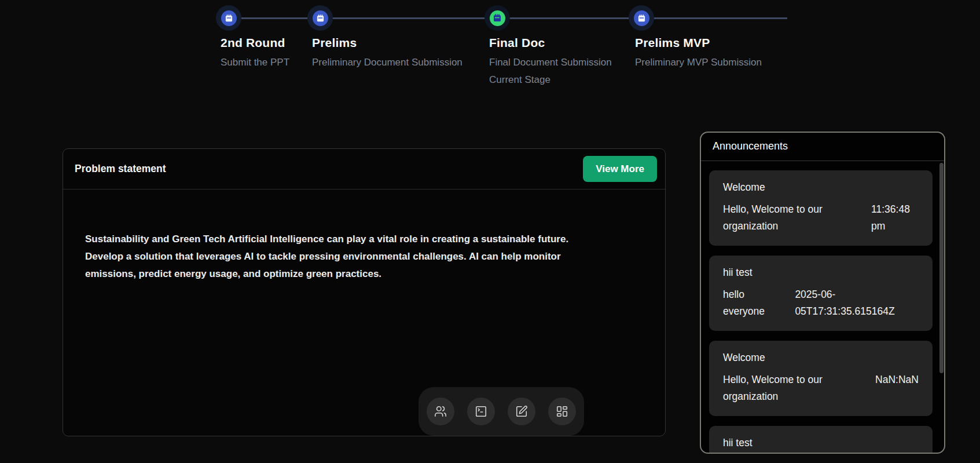  Describe the element at coordinates (641, 18) in the screenshot. I see `timeline-step-prelims-mvp` at that location.